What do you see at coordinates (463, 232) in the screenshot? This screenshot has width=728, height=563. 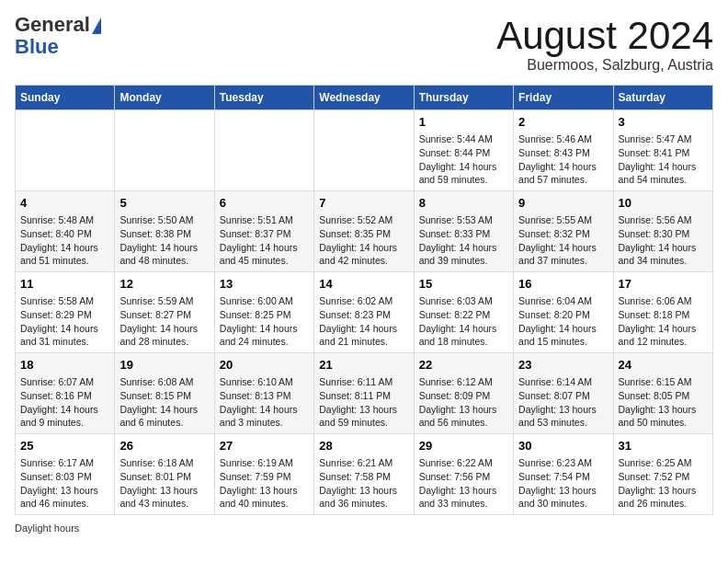 I see `calendar-cell: 8Sunrise: 5:53 AM Sunset: 8:33 PM Daylig…` at bounding box center [463, 232].